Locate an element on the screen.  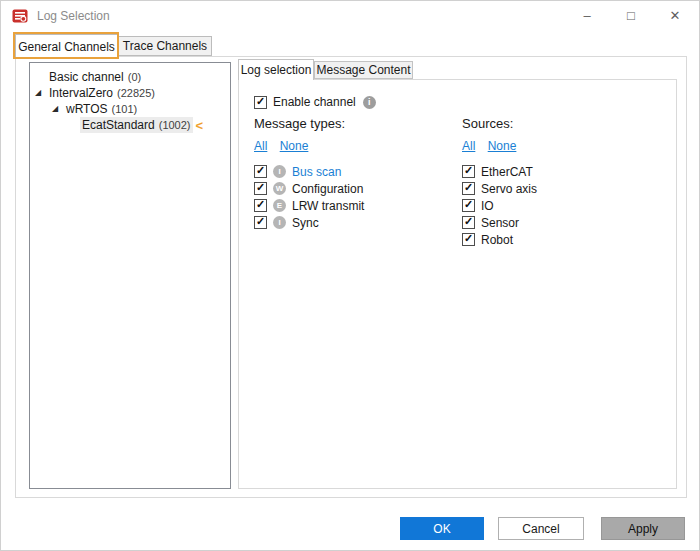
tree-item-count: (22825) is located at coordinates (136, 93).